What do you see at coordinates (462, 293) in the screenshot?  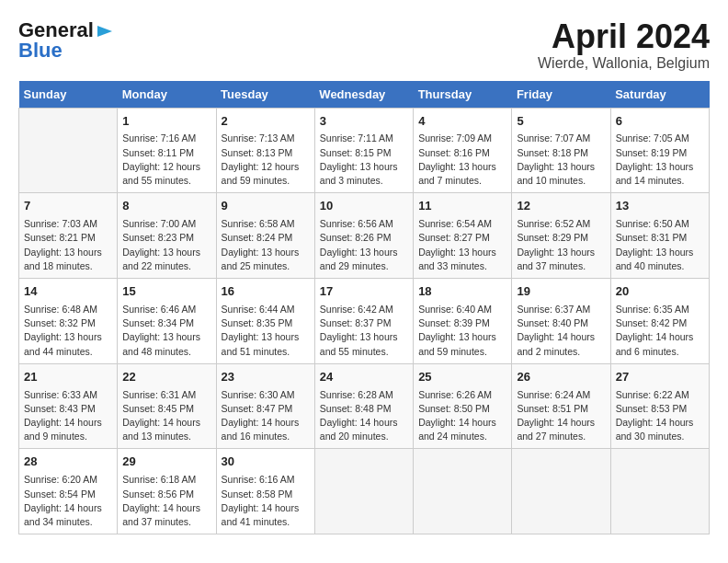 I see `day-number: 18` at bounding box center [462, 293].